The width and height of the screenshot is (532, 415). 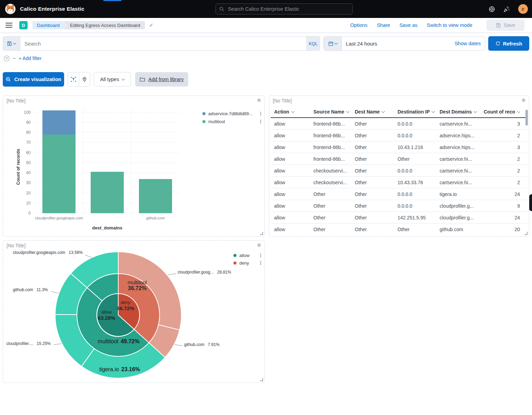 I want to click on switch-to-view-mode-link: Switch to view mode, so click(x=450, y=25).